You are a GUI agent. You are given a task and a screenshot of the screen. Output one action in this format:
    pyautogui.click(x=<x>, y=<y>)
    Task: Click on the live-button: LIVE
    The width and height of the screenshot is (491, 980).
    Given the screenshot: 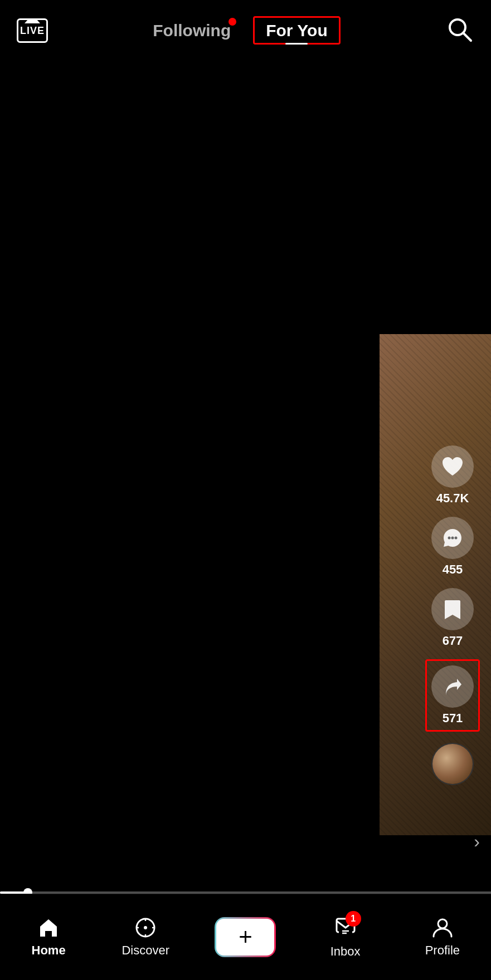 What is the action you would take?
    pyautogui.click(x=32, y=31)
    